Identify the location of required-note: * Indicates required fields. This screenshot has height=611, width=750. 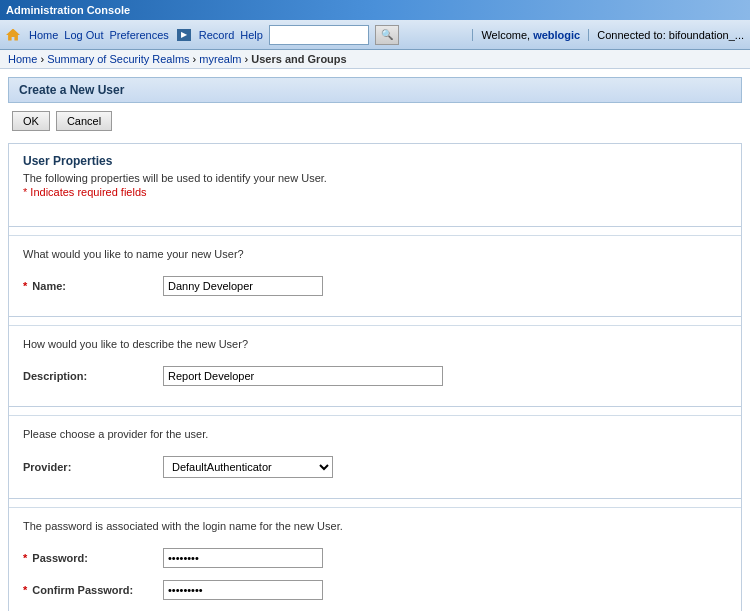
(375, 192).